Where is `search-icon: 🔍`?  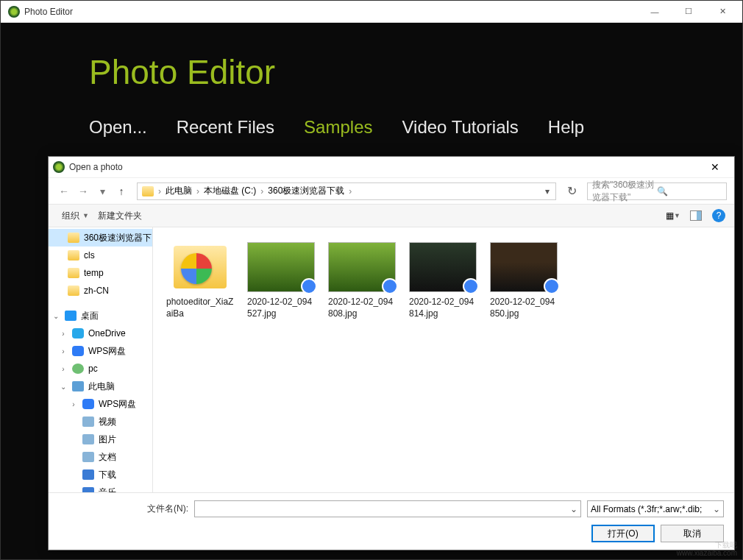 search-icon: 🔍 is located at coordinates (689, 191).